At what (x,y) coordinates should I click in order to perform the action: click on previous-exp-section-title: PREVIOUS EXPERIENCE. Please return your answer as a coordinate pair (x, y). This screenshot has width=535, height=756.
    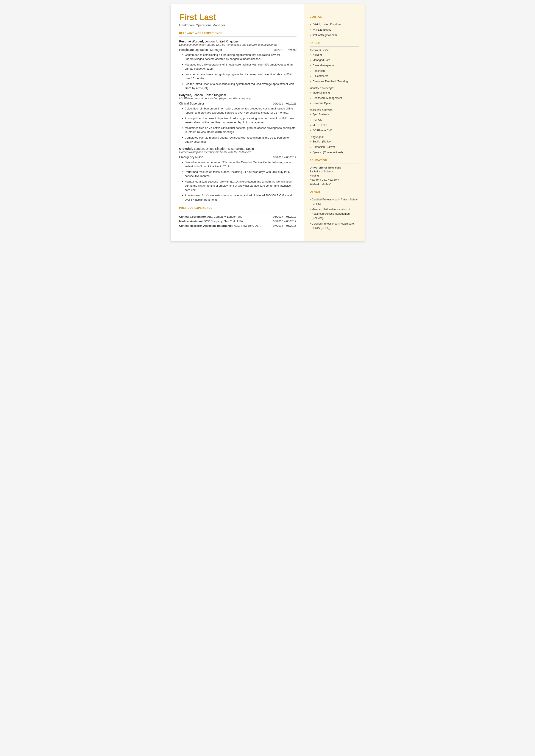
    Looking at the image, I should click on (238, 208).